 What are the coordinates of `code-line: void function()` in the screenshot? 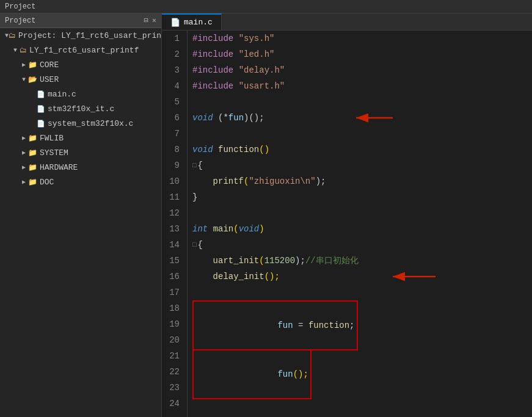 It's located at (360, 150).